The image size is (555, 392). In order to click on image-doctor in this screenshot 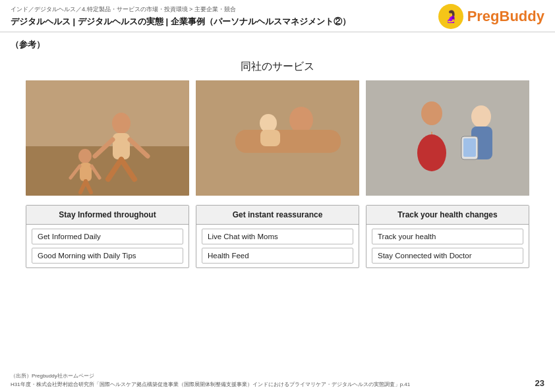, I will do `click(448, 138)`.